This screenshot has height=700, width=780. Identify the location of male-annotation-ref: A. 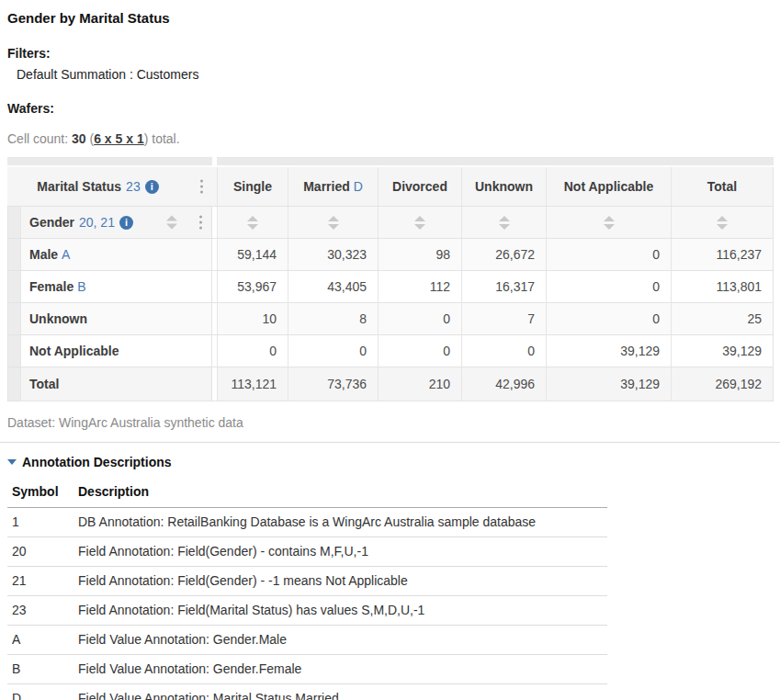
(66, 254).